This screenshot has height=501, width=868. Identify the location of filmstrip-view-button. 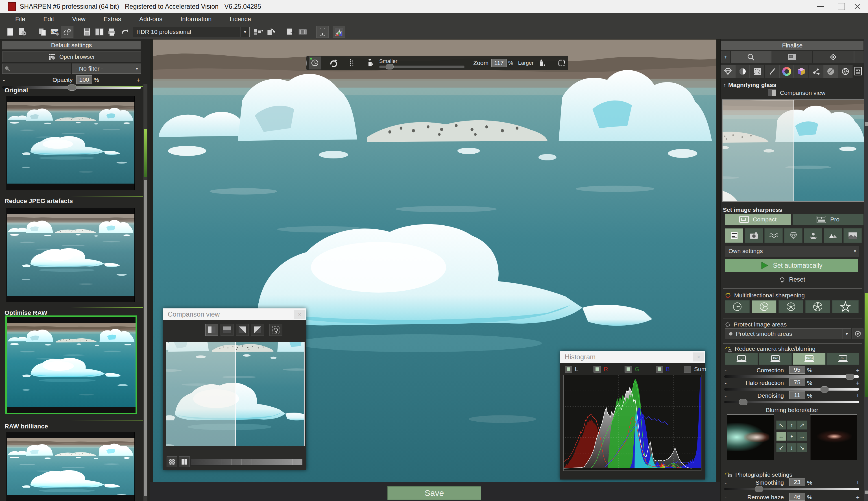
(303, 32).